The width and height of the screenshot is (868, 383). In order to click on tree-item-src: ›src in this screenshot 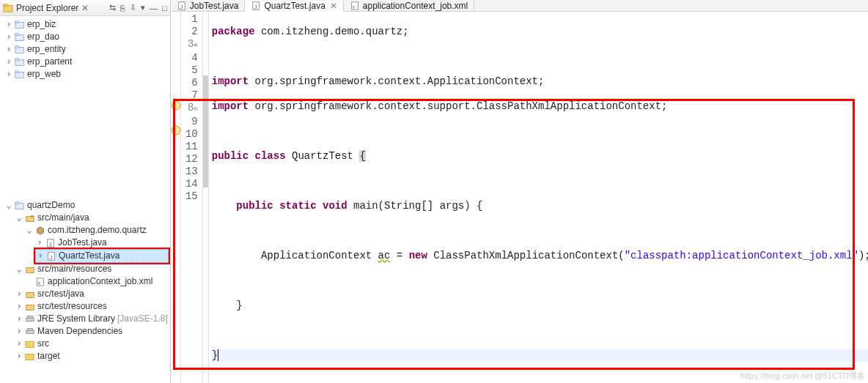, I will do `click(92, 344)`.